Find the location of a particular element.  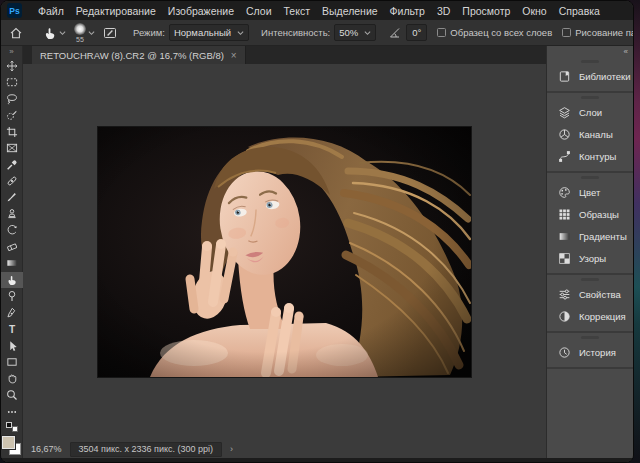

panel-patterns: Узоры is located at coordinates (590, 258).